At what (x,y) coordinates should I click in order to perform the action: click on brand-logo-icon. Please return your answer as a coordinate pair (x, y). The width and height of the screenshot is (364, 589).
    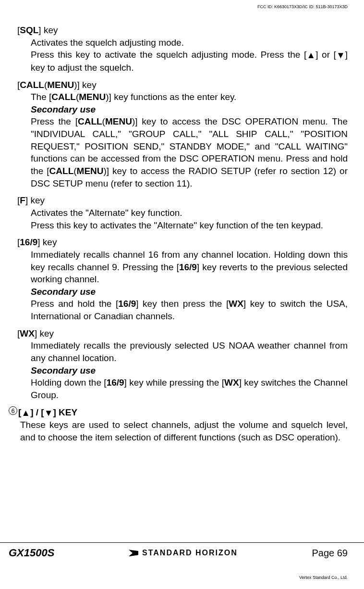
    Looking at the image, I should click on (133, 553).